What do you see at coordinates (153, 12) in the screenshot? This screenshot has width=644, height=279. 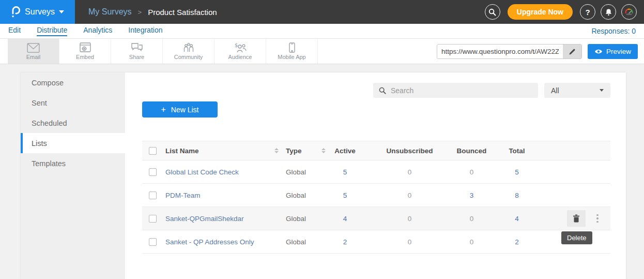 I see `breadcrumb: My Surveys > Product Satisfaction` at bounding box center [153, 12].